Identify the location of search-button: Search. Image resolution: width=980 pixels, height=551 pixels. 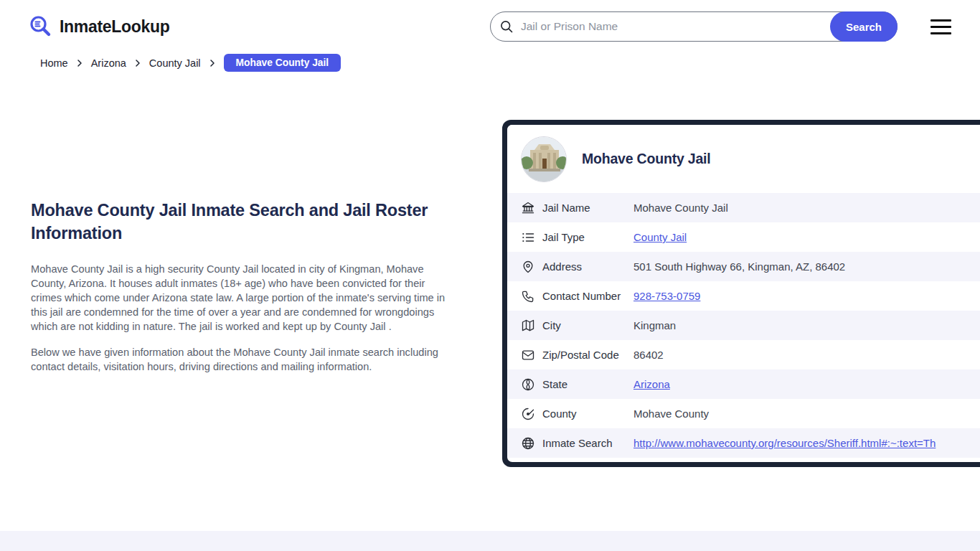
(864, 27).